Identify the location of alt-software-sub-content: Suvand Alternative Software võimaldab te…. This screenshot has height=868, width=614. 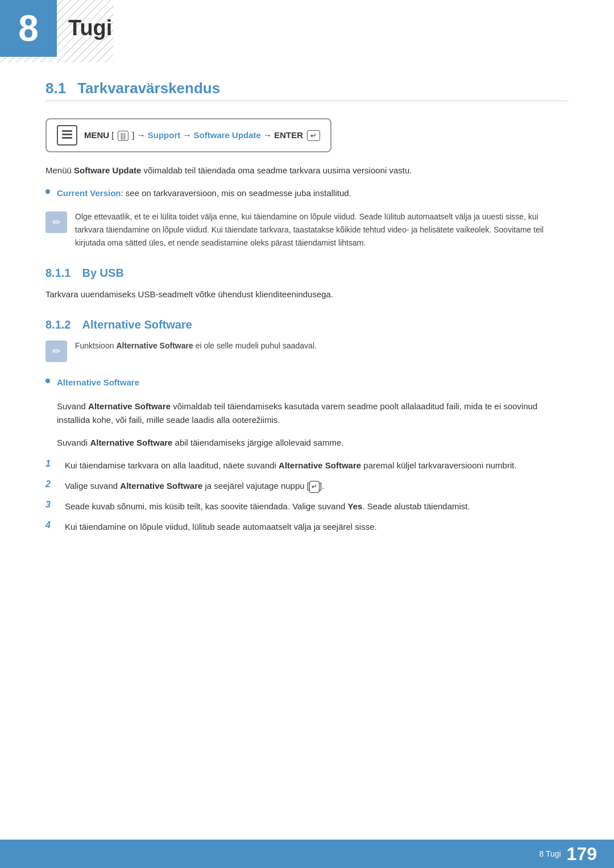
(313, 425).